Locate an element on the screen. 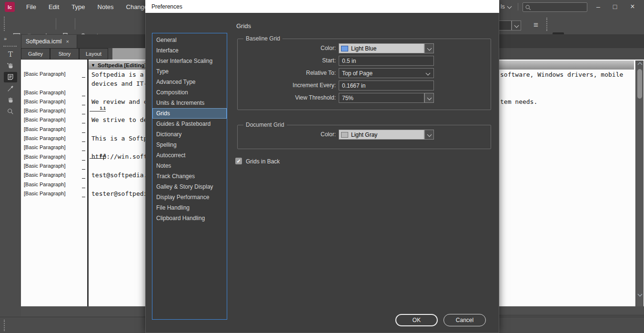  tab-layout: Layout is located at coordinates (93, 54).